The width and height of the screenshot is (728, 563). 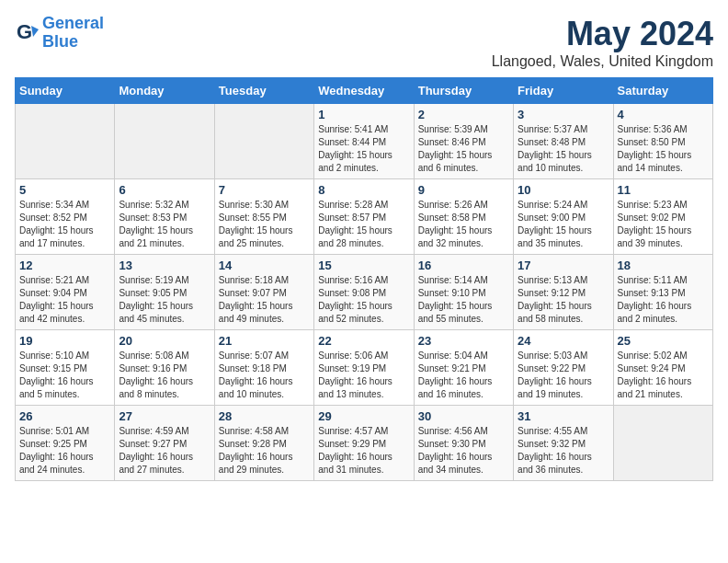 I want to click on day-number: 29, so click(x=364, y=416).